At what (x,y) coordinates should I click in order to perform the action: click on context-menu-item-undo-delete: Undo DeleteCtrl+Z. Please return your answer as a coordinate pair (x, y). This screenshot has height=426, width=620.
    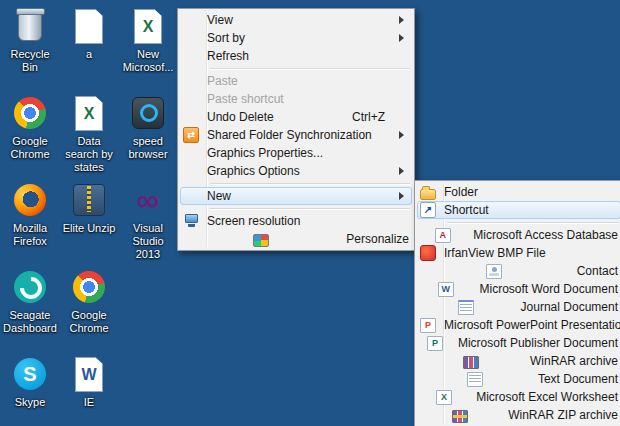
    Looking at the image, I should click on (296, 117).